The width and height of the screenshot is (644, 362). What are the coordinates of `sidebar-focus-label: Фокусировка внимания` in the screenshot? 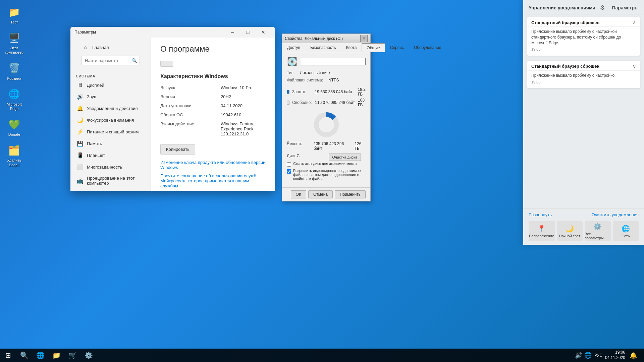 It's located at (110, 120).